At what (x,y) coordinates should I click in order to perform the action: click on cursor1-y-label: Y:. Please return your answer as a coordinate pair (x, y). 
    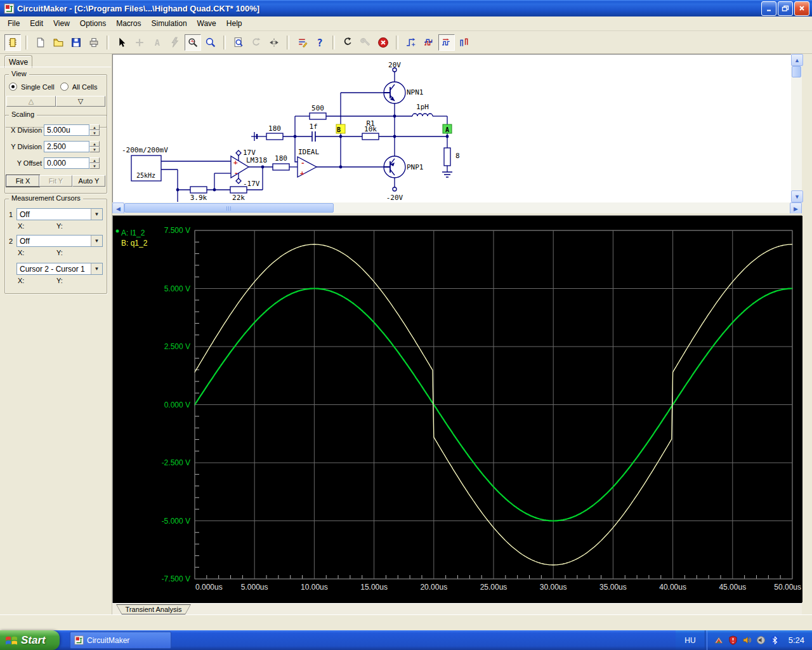
    Looking at the image, I should click on (60, 226).